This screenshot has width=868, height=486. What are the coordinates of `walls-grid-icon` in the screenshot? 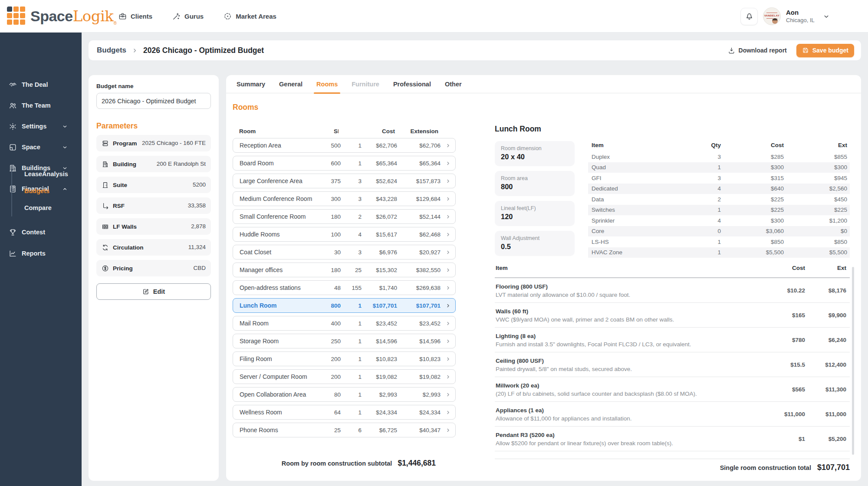 It's located at (105, 227).